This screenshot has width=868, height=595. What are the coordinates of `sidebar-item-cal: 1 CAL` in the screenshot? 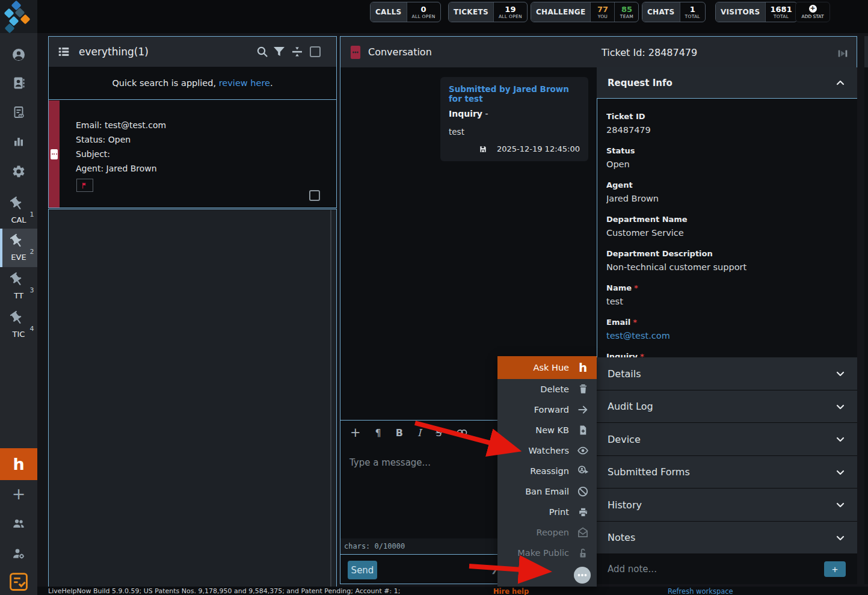 It's located at (19, 211).